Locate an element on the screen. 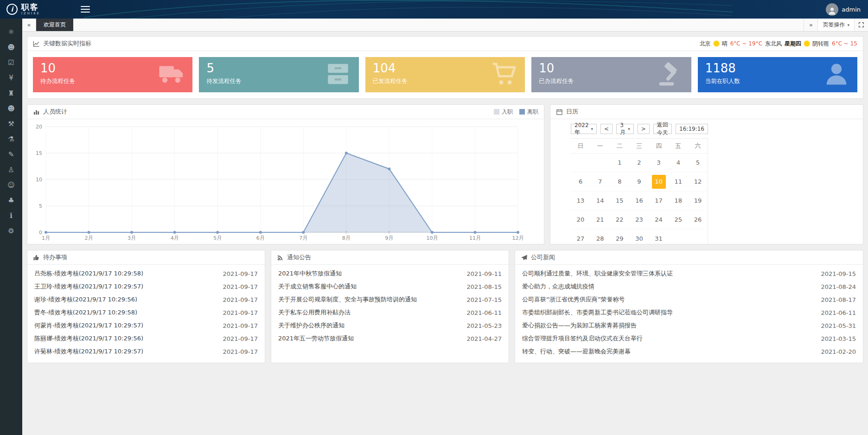 This screenshot has width=868, height=435. organization-icon: ♜ is located at coordinates (11, 93).